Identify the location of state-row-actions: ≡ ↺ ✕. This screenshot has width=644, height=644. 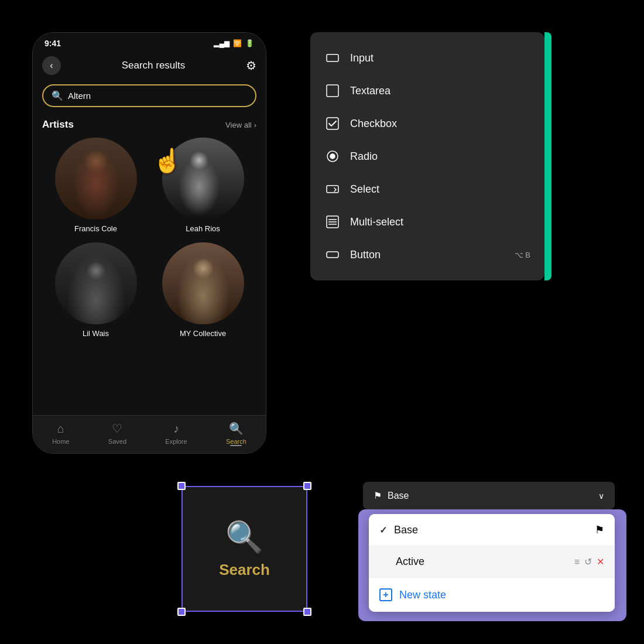
(589, 562).